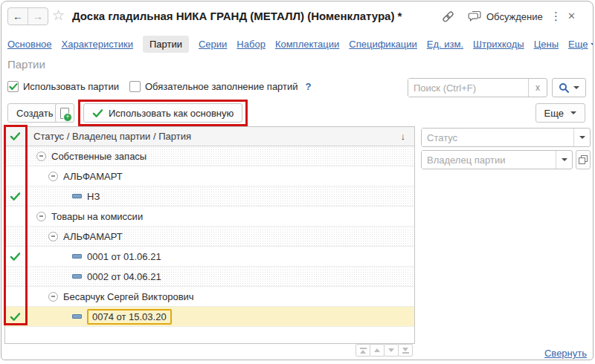  Describe the element at coordinates (546, 45) in the screenshot. I see `tab-item: Цены` at that location.